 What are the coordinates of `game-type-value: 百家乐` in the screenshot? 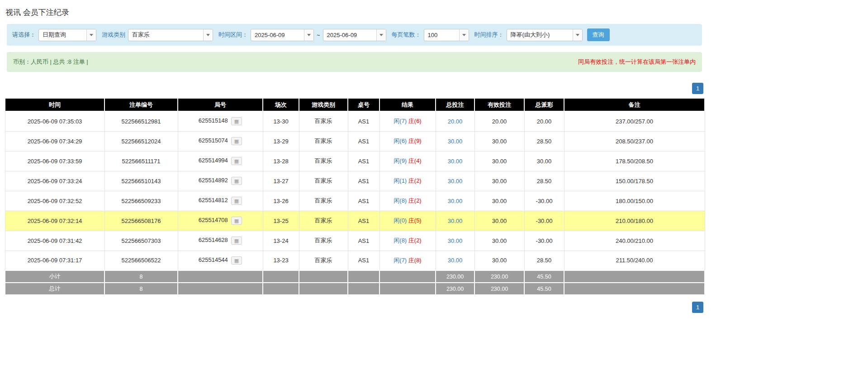 It's located at (166, 35).